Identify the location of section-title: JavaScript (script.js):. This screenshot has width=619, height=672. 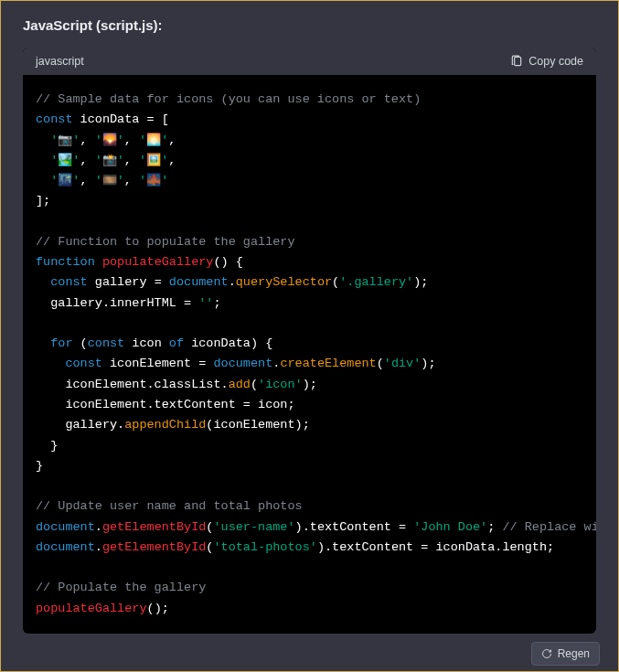
(309, 26).